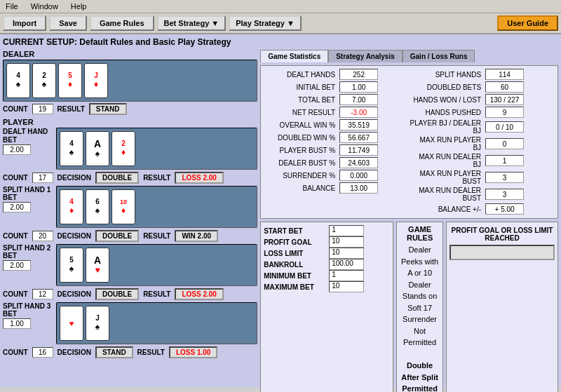 This screenshot has height=392, width=561. What do you see at coordinates (44, 81) in the screenshot?
I see `dealer-card-2: 2♠` at bounding box center [44, 81].